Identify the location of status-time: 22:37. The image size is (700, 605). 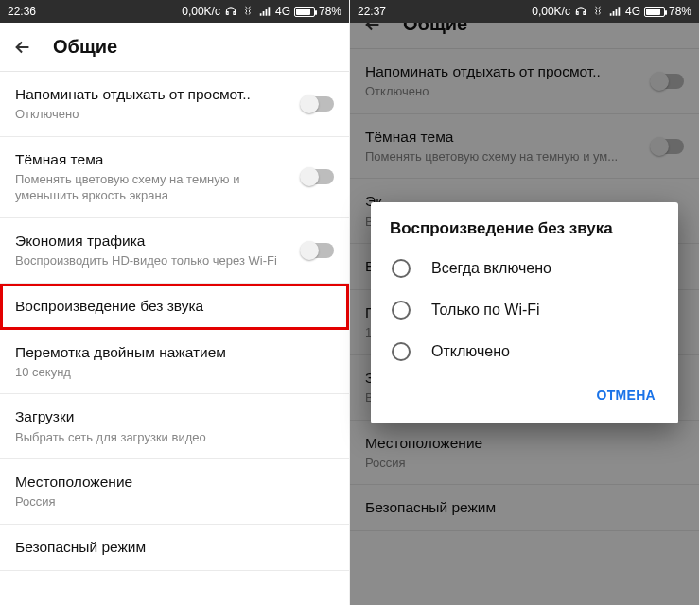
(372, 11).